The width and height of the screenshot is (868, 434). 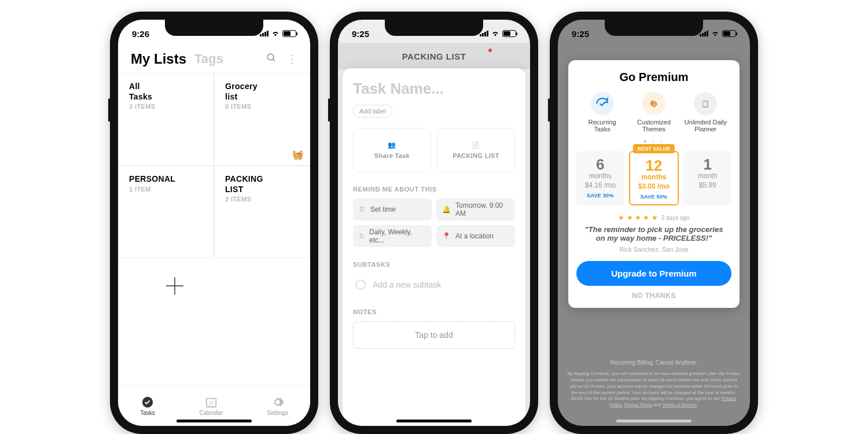 What do you see at coordinates (654, 363) in the screenshot?
I see `footer-heading: Recurring Billing. Cancel Anytime.` at bounding box center [654, 363].